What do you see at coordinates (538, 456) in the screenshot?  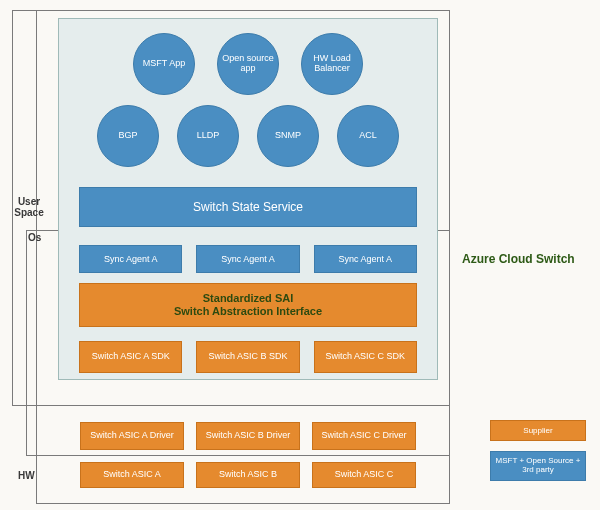 I see `legend: Supplier MSFT + Open Source + 3rd party` at bounding box center [538, 456].